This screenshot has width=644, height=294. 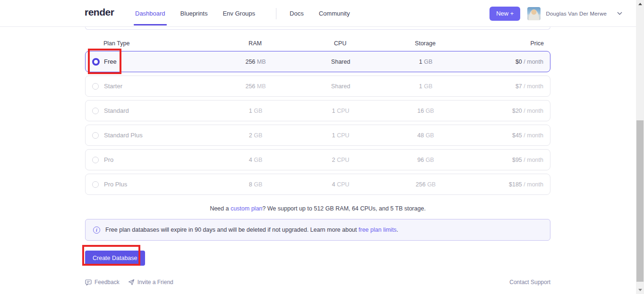 What do you see at coordinates (509, 135) in the screenshot?
I see `plan-cell: $45 / month` at bounding box center [509, 135].